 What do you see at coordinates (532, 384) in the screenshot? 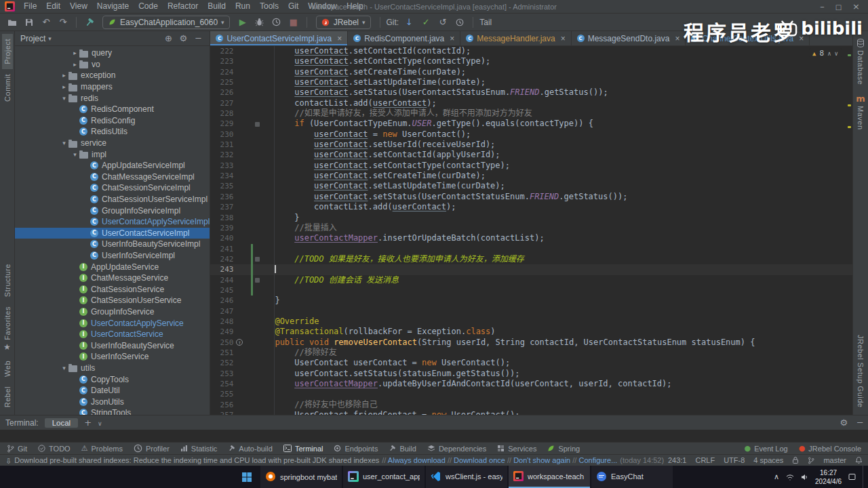
I see `code-line-254: 254userContactMapper.updateByUserIdAndCo…` at bounding box center [532, 384].